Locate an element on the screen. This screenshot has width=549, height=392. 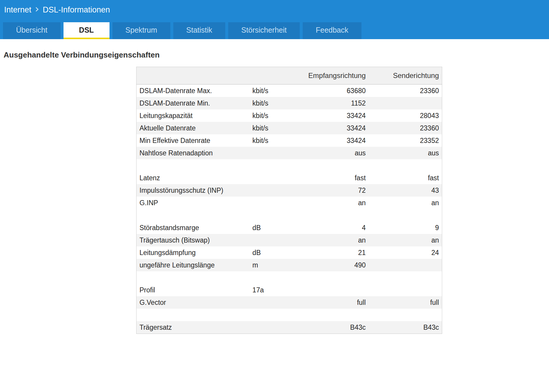
tab-stoersicherheit: Störsicherheit is located at coordinates (264, 31).